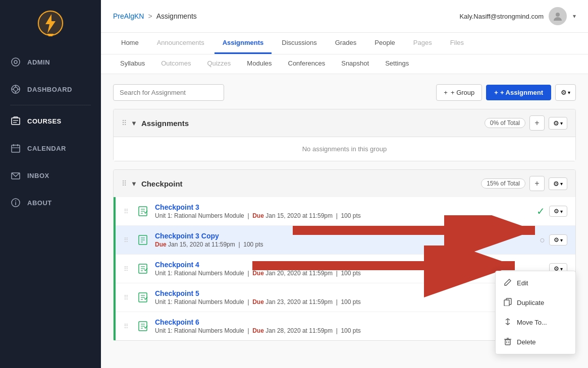  What do you see at coordinates (561, 212) in the screenshot?
I see `cp3-gear-chevron: ▾` at bounding box center [561, 212].